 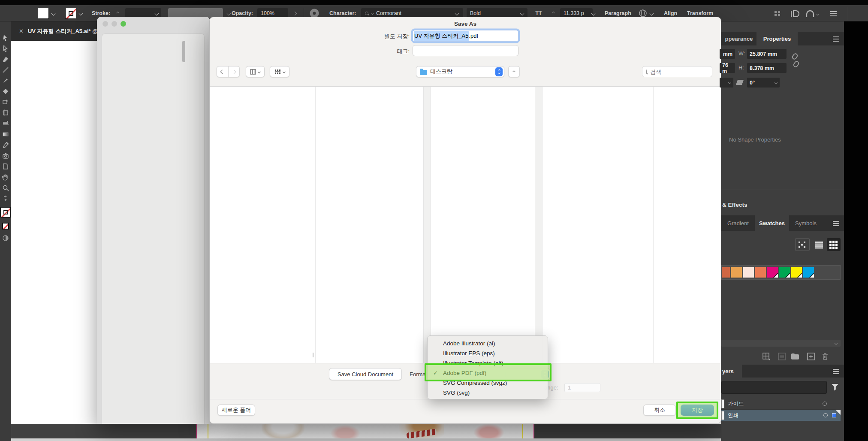 What do you see at coordinates (738, 223) in the screenshot?
I see `tab-gradient: Gradient` at bounding box center [738, 223].